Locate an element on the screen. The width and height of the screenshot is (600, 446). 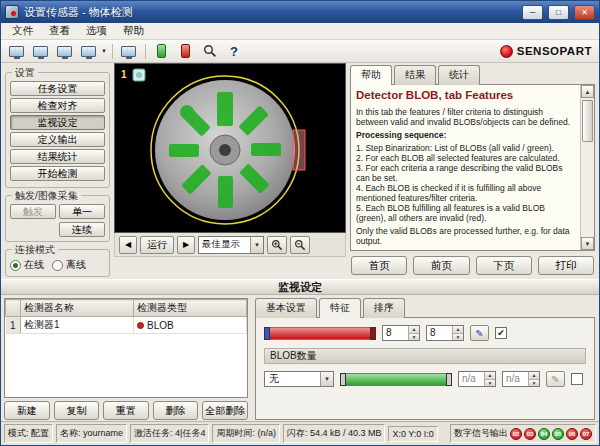
help-scrollbar: ▲ ▼ is located at coordinates (587, 168).